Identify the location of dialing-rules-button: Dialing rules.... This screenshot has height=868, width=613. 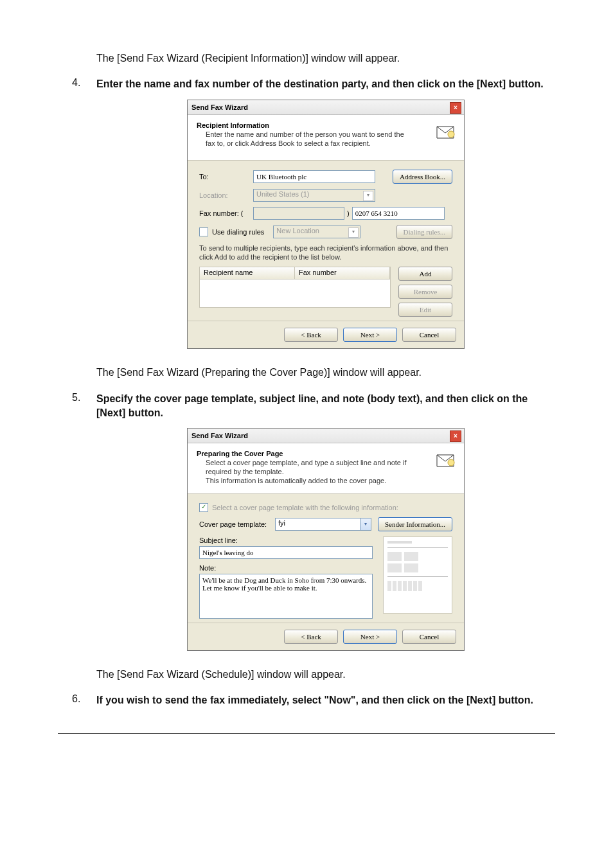
(424, 232).